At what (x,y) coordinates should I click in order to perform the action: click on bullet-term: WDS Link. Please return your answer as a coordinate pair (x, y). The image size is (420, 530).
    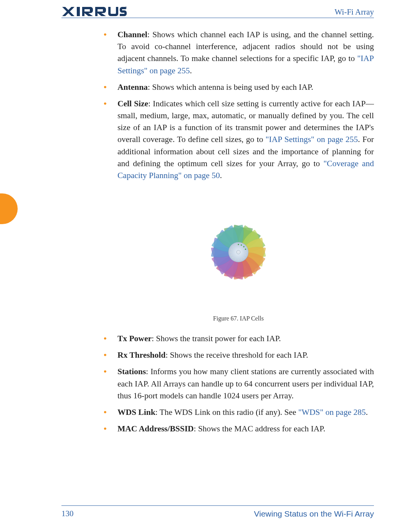
    Looking at the image, I should click on (137, 412).